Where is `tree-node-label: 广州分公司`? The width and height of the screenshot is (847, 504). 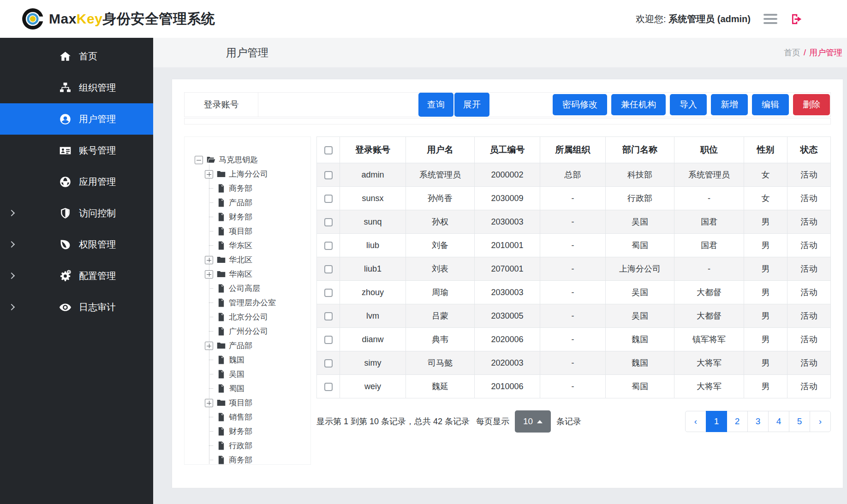
tree-node-label: 广州分公司 is located at coordinates (248, 331).